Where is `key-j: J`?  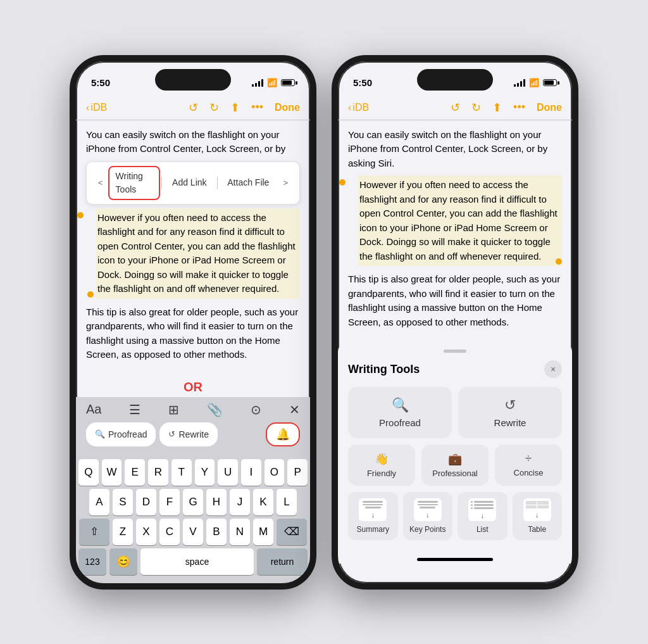 key-j: J is located at coordinates (240, 502).